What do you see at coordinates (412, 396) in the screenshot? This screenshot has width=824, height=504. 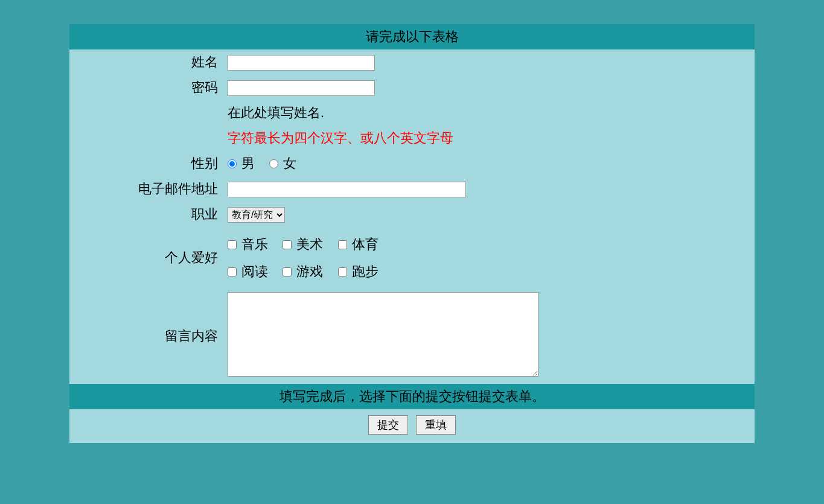 I see `footer-text: 填写完成后，选择下面的提交按钮提交表单。` at bounding box center [412, 396].